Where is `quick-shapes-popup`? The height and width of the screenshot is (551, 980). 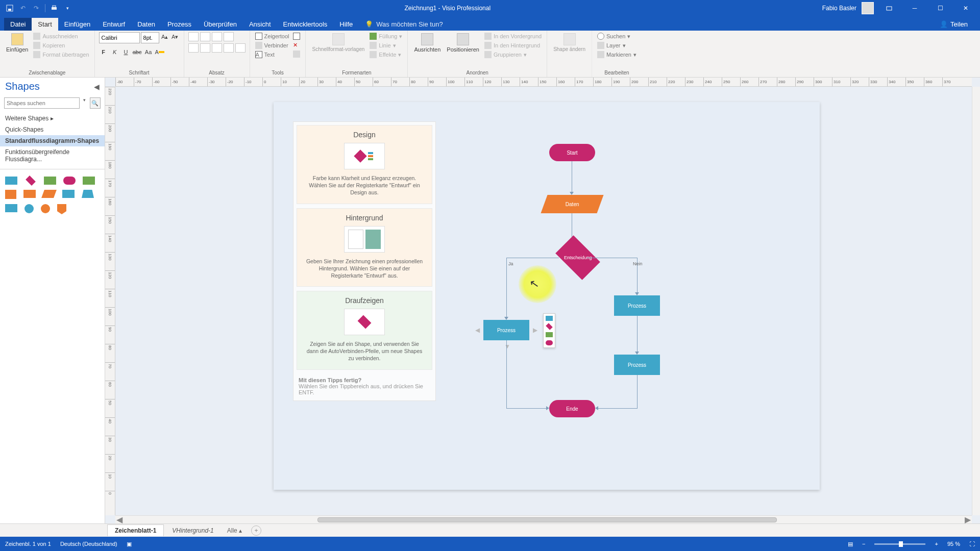
quick-shapes-popup is located at coordinates (549, 331).